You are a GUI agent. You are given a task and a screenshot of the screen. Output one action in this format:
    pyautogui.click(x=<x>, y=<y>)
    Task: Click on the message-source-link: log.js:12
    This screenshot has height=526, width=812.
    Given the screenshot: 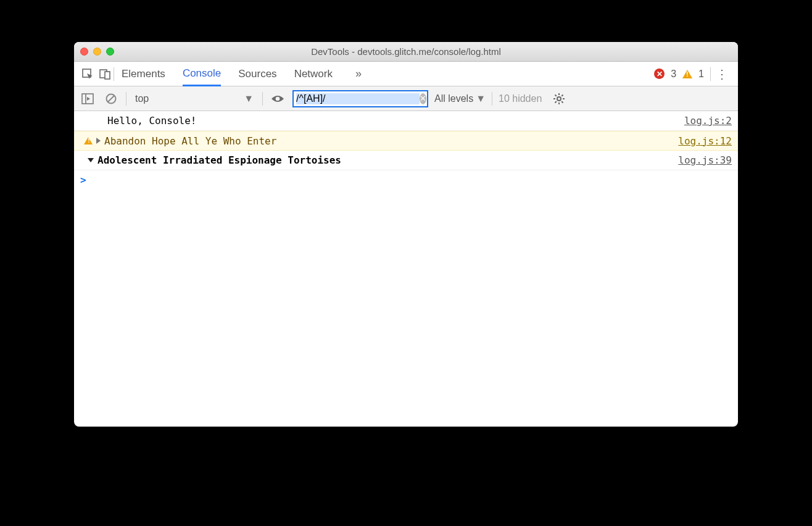 What is the action you would take?
    pyautogui.click(x=705, y=141)
    